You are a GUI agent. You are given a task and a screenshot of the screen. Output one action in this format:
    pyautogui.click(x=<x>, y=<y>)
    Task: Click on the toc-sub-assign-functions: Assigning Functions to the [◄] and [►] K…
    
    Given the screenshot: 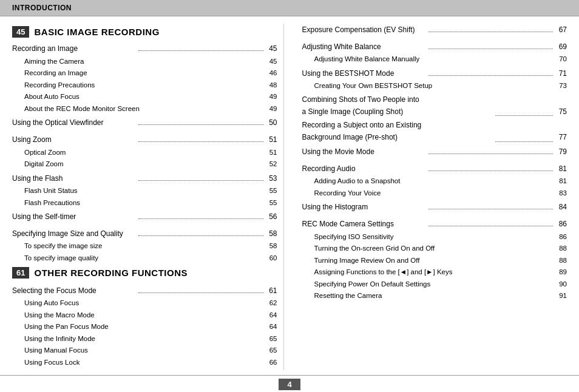 What is the action you would take?
    pyautogui.click(x=435, y=272)
    